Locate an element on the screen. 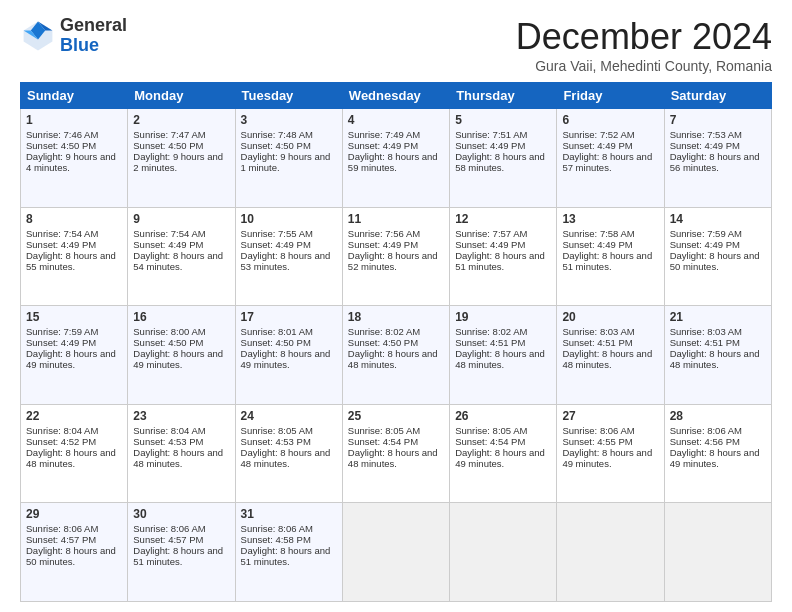 This screenshot has width=792, height=612. day-number: 21 is located at coordinates (718, 317).